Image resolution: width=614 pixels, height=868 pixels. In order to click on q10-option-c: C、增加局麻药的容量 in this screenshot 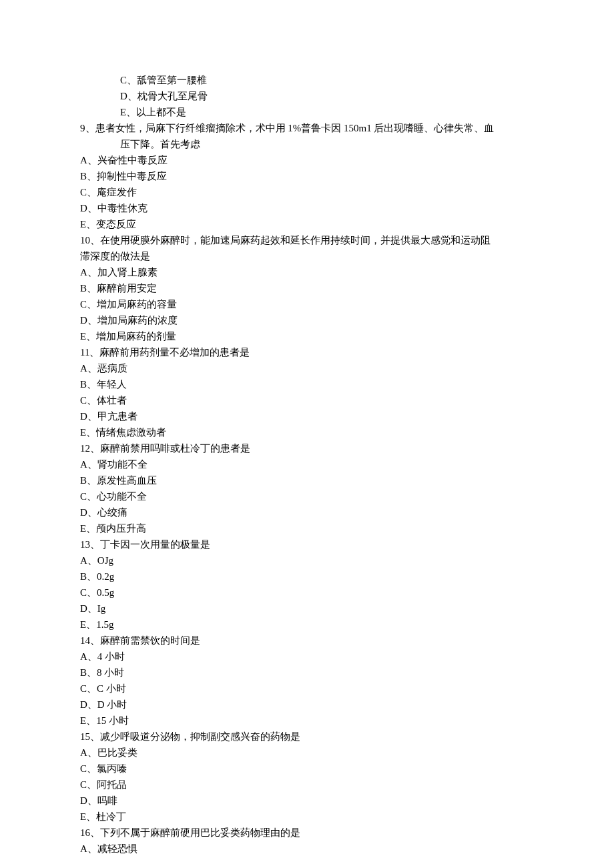, I will do `click(347, 304)`.